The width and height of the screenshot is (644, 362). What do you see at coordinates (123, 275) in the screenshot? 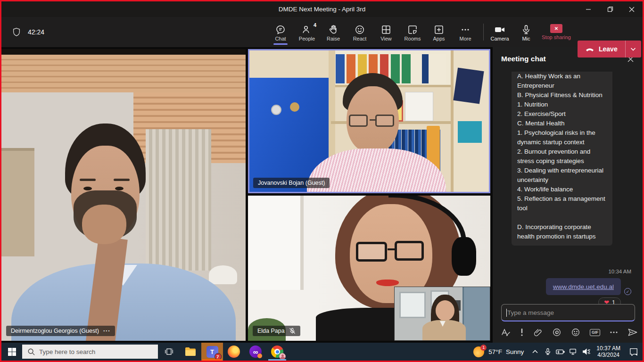
I see `participant1-collar` at bounding box center [123, 275].